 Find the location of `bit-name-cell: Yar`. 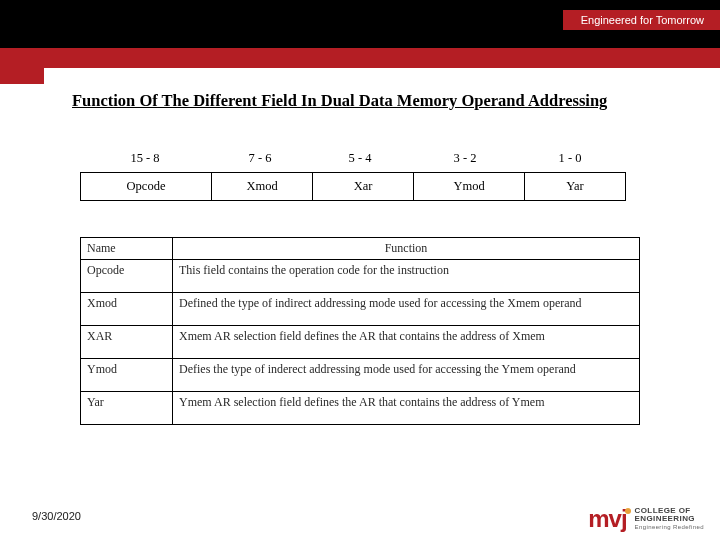

bit-name-cell: Yar is located at coordinates (575, 186).